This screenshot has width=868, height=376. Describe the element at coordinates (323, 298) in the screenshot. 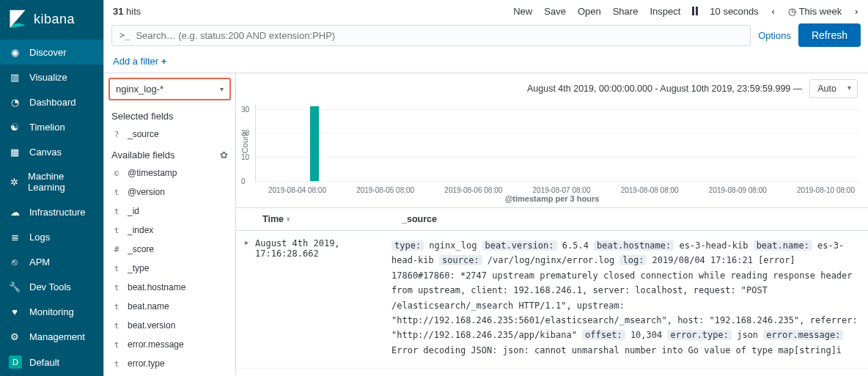

I see `doc-time: August 4th 2019, 17:16:28.662` at that location.